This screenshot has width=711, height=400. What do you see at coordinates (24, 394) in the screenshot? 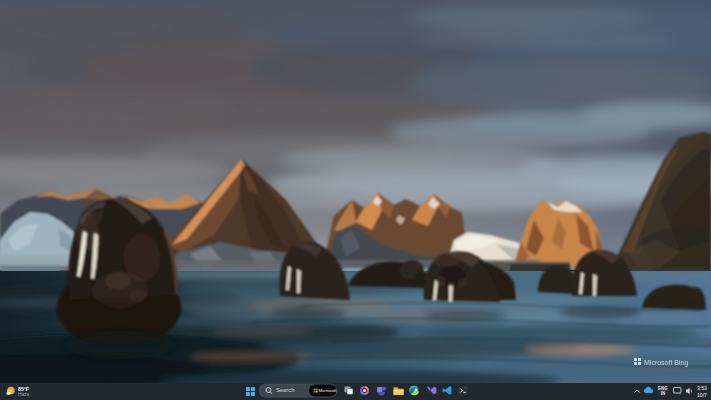
I see `svg-text: Haze` at bounding box center [24, 394].